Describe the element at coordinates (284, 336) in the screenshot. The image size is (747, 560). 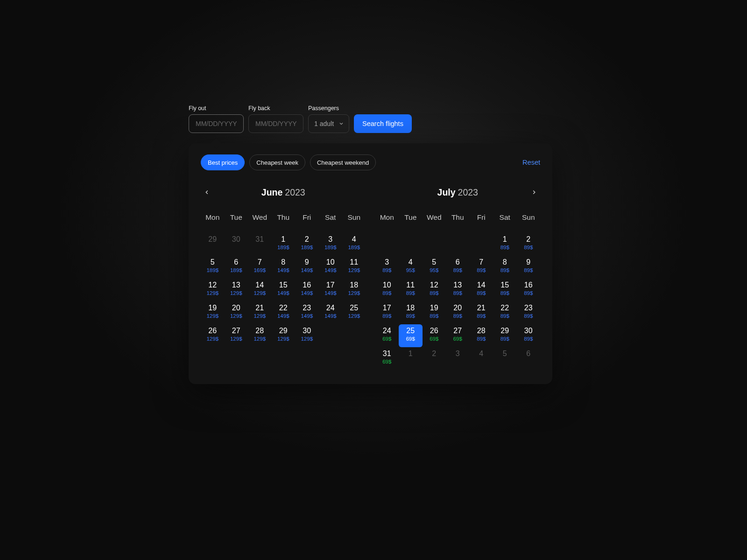
I see `calendar-day: 29129$` at that location.